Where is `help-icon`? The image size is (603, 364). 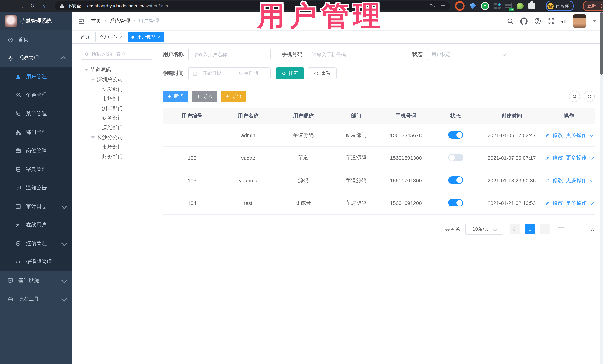 help-icon is located at coordinates (538, 21).